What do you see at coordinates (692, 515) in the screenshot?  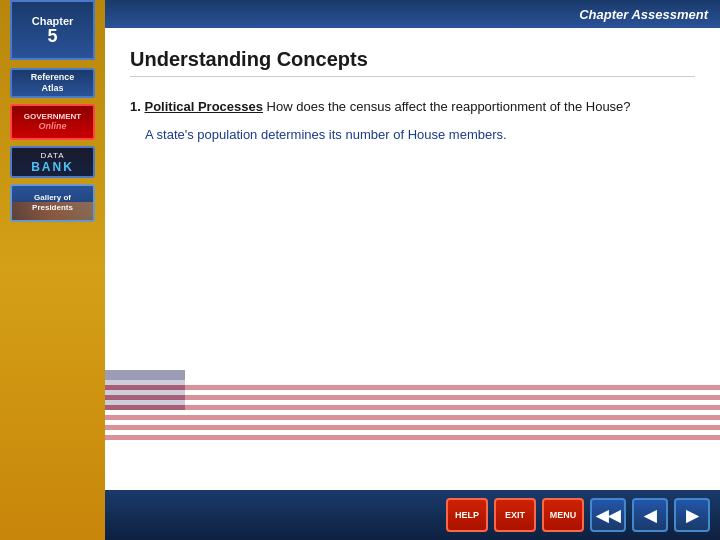 I see `next-button: ▶` at bounding box center [692, 515].